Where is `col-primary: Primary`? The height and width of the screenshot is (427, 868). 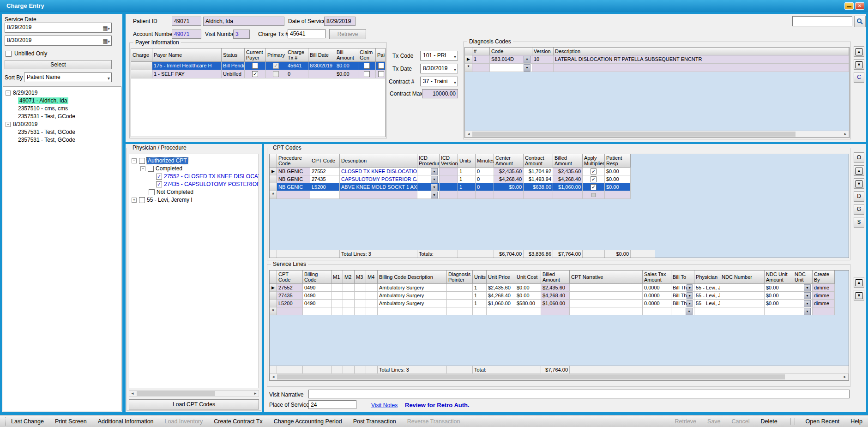 col-primary: Primary is located at coordinates (276, 55).